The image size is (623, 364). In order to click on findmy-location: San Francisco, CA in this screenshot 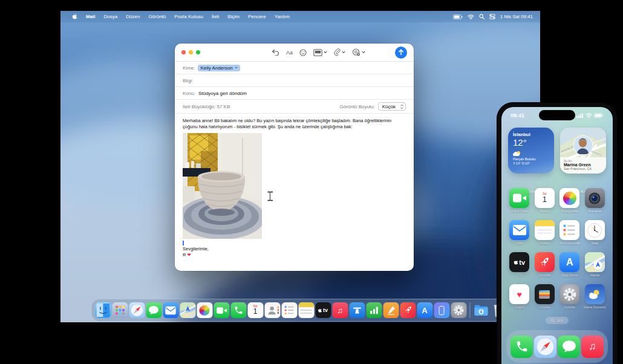, I will do `click(583, 169)`.